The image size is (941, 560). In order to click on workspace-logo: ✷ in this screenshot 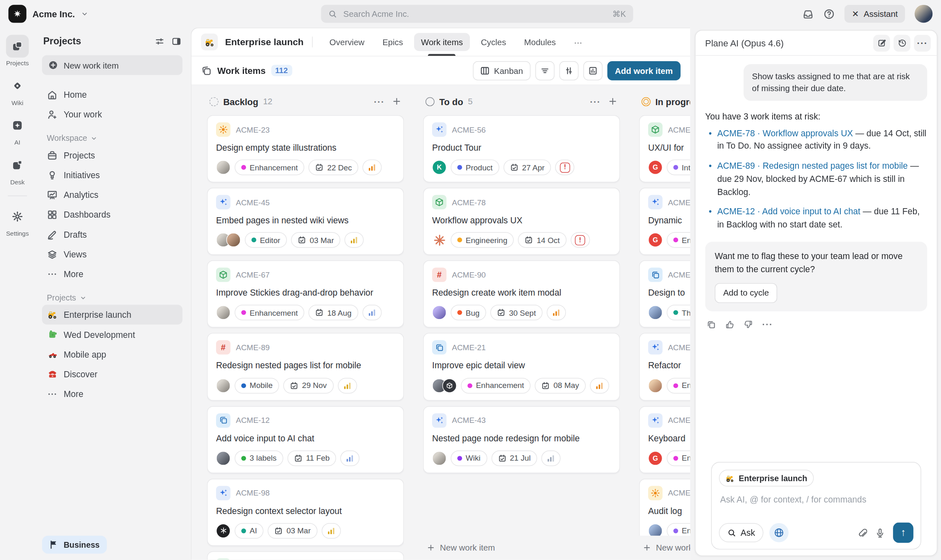, I will do `click(17, 14)`.